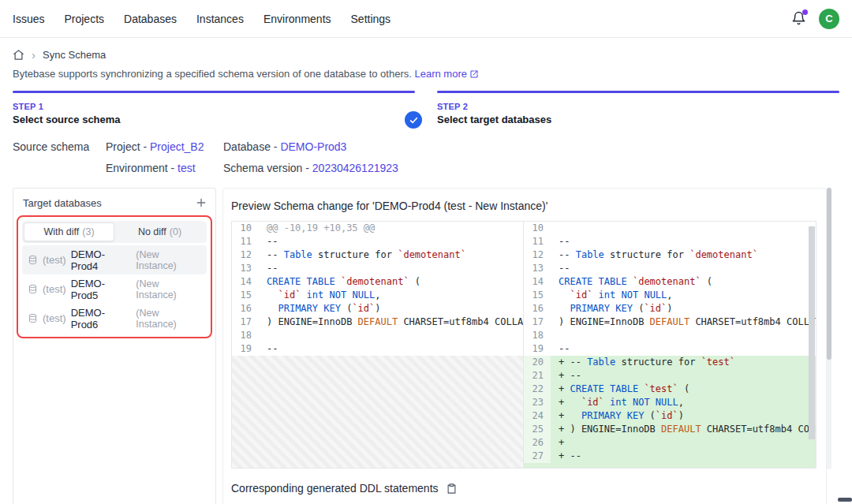 This screenshot has width=852, height=504. Describe the element at coordinates (297, 19) in the screenshot. I see `nav-item-environments: Environments` at that location.